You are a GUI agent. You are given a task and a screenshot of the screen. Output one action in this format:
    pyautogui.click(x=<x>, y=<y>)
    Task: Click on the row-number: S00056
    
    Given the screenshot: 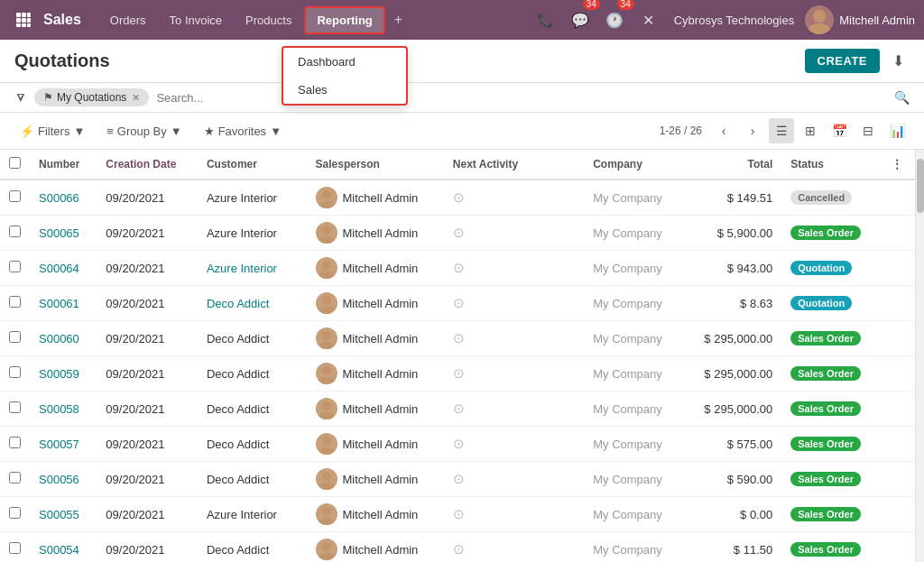 What is the action you would take?
    pyautogui.click(x=63, y=480)
    